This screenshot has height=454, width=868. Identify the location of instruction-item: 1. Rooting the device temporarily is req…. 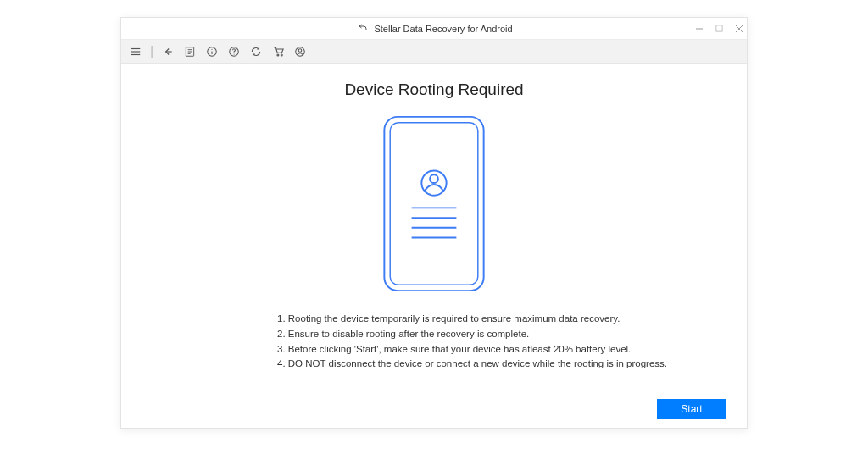
(472, 319).